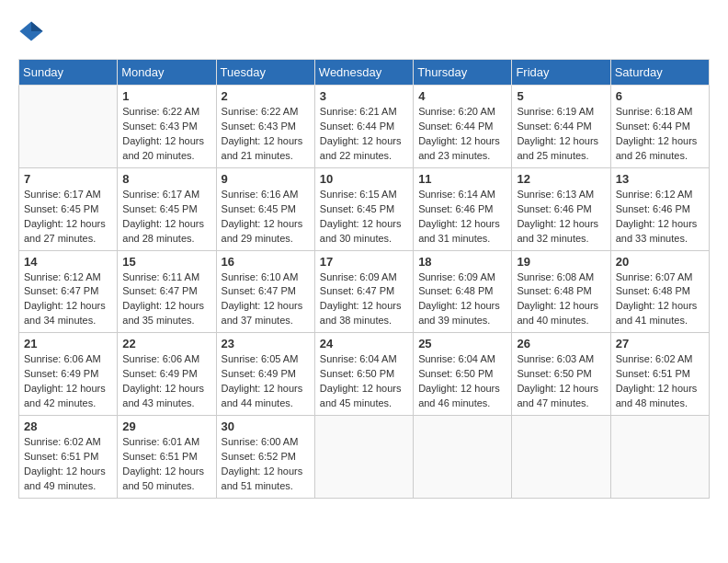 This screenshot has width=728, height=563. What do you see at coordinates (364, 209) in the screenshot?
I see `calendar-week-row: 7Sunrise: 6:17 AM Sunset: 6:45 PM Daylig…` at bounding box center [364, 209].